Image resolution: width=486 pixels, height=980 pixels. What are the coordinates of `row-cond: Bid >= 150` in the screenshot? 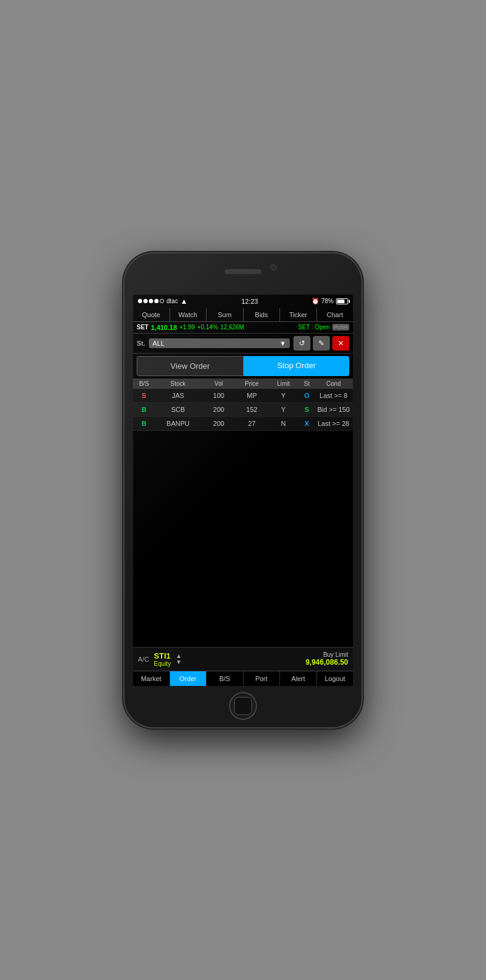 It's located at (334, 409).